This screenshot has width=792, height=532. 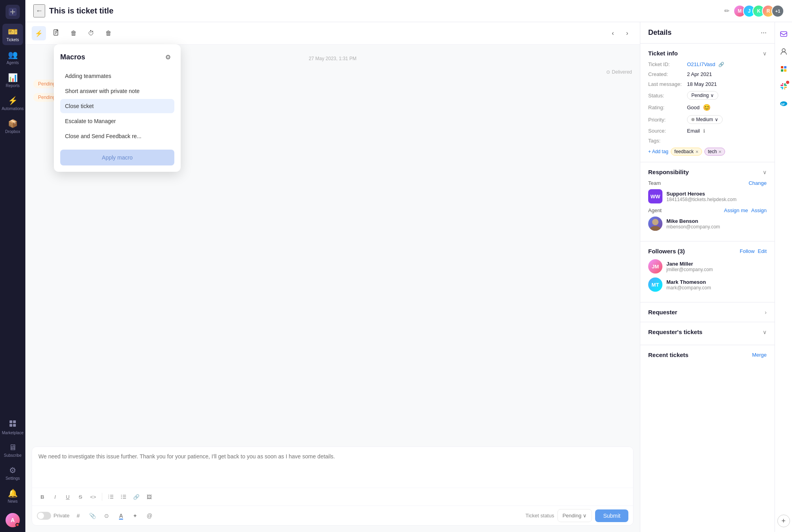 I want to click on delete-button: 🗑, so click(x=109, y=33).